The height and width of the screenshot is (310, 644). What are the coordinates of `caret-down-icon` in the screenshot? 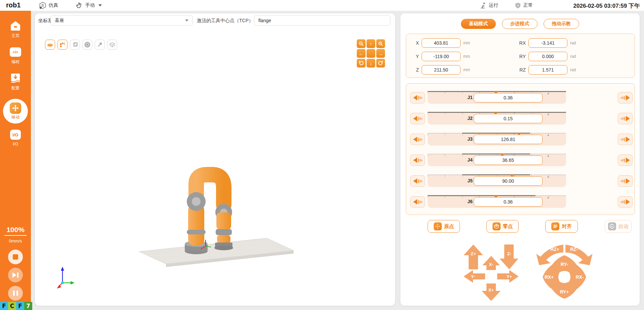 It's located at (100, 5).